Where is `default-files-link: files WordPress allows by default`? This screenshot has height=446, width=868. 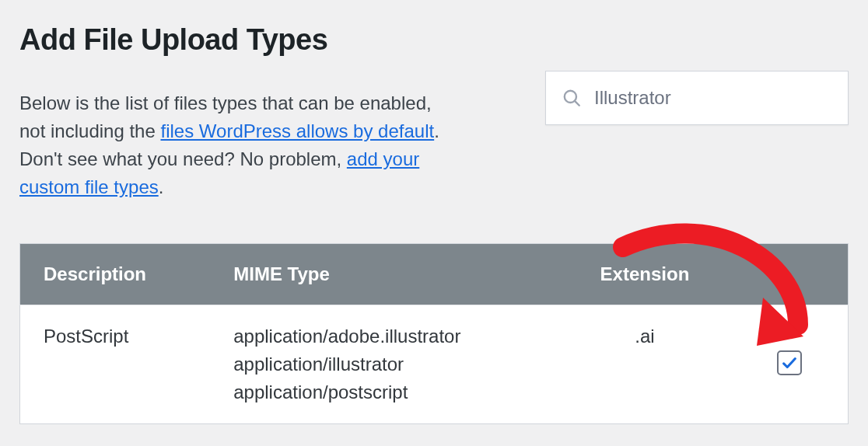 default-files-link: files WordPress allows by default is located at coordinates (297, 131).